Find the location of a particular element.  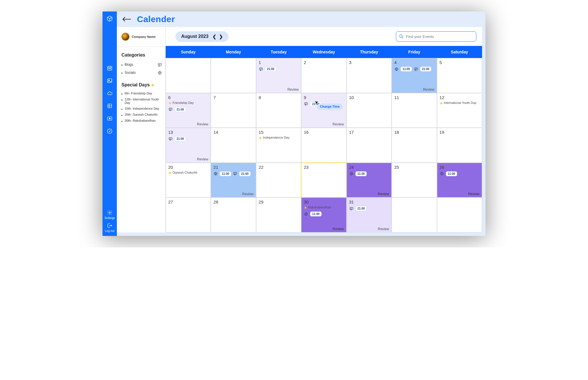

categories-section: Categories ▸Blogs ▸Socials is located at coordinates (141, 62).